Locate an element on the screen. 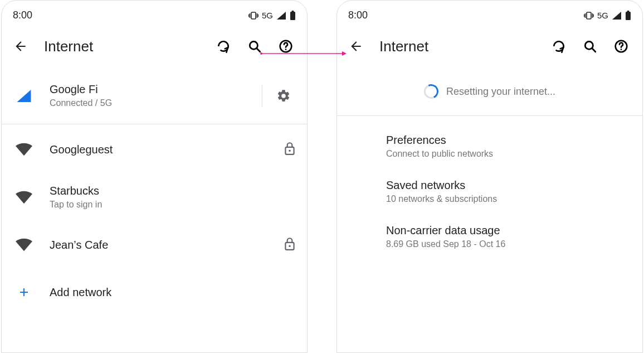  wifi-row-2: Jean’s Cafe is located at coordinates (154, 245).